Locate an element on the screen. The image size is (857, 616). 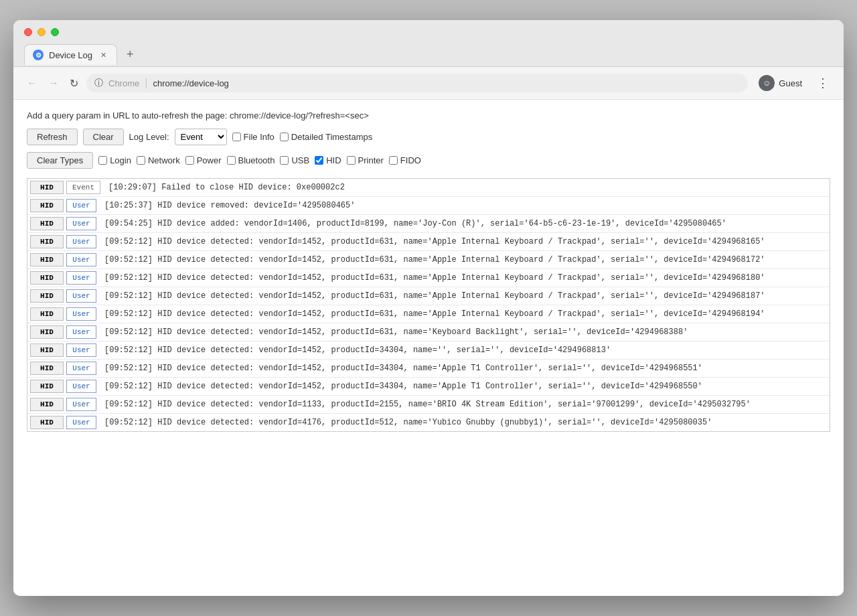
info-text: Add a query param in URL to auto-refresh… is located at coordinates (198, 115).